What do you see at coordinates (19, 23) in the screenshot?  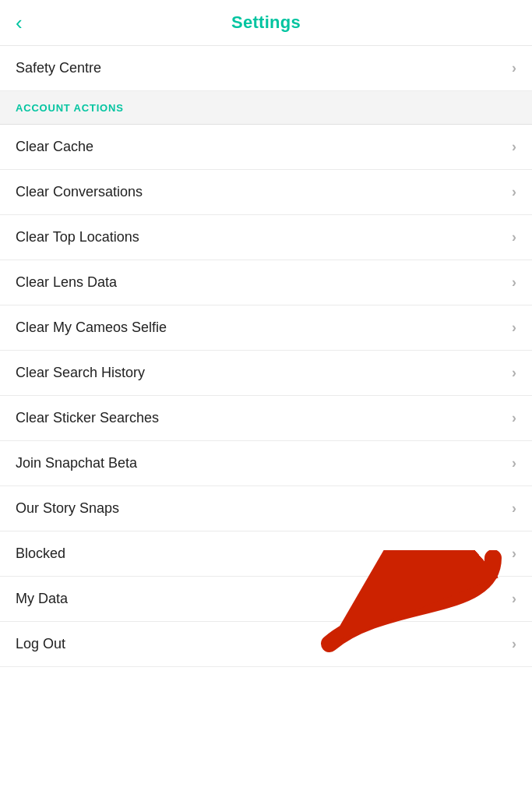 I see `back-button: ‹` at bounding box center [19, 23].